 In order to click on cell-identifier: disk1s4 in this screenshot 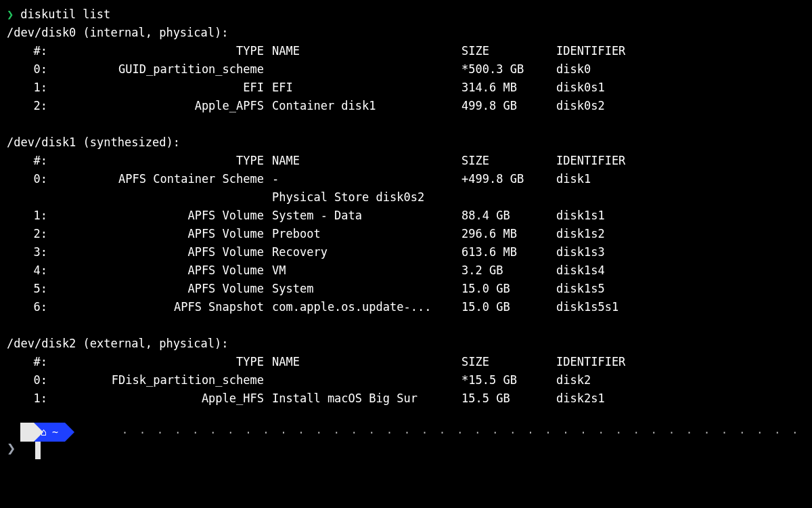, I will do `click(624, 271)`.